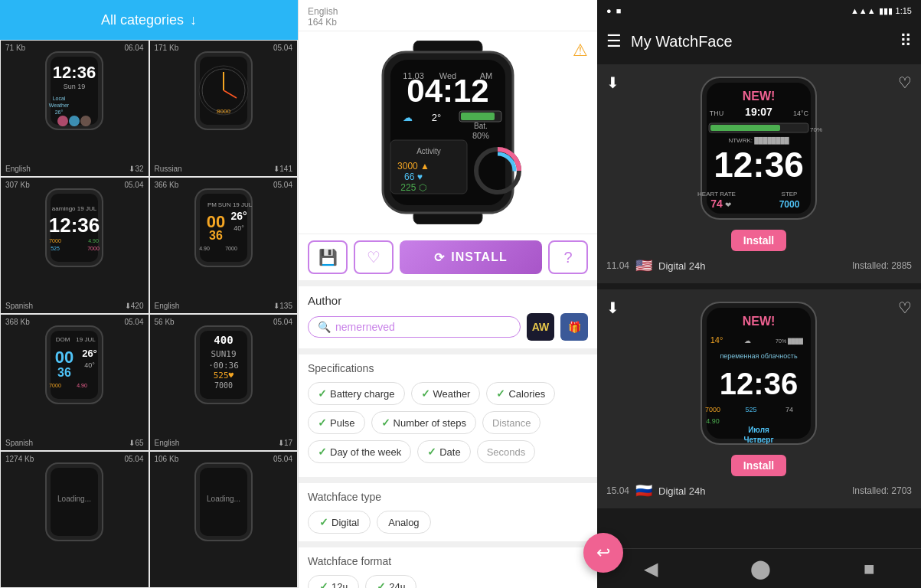 The image size is (921, 588). Describe the element at coordinates (75, 519) in the screenshot. I see `list-item: 1274 Kb 05.04 Loading...` at that location.